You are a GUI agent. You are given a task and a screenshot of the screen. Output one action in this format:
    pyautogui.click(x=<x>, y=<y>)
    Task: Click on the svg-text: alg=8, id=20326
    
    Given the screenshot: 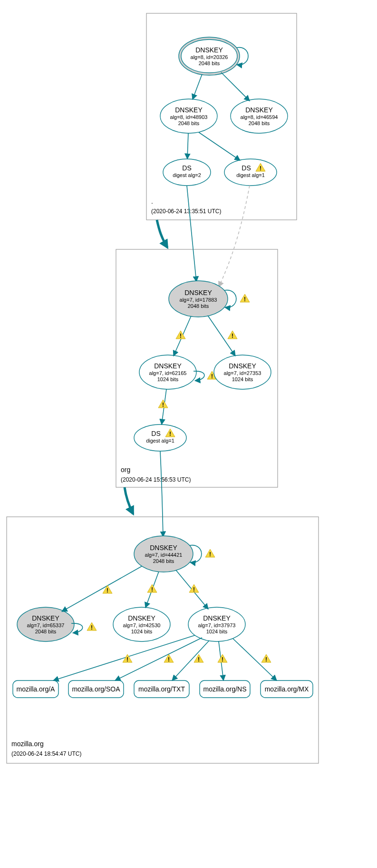 What is the action you would take?
    pyautogui.click(x=209, y=57)
    